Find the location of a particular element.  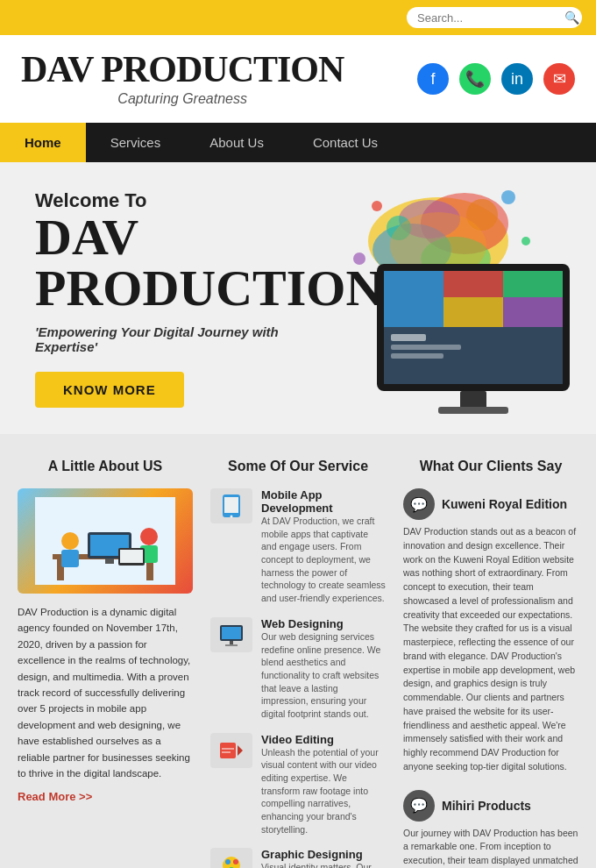

nav-services: Services is located at coordinates (136, 142).